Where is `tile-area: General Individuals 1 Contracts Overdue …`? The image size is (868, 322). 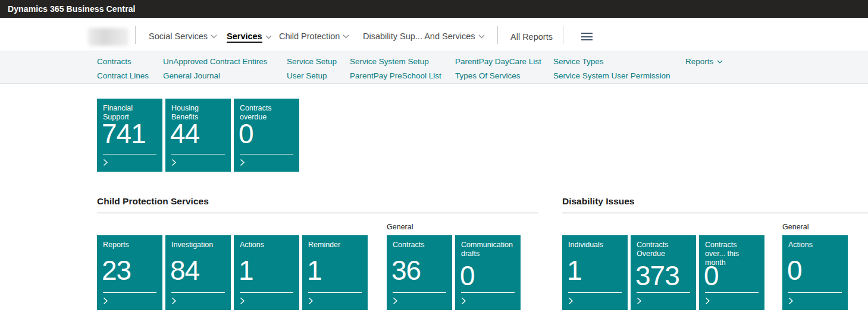
tile-area: General Individuals 1 Contracts Overdue … is located at coordinates (715, 266).